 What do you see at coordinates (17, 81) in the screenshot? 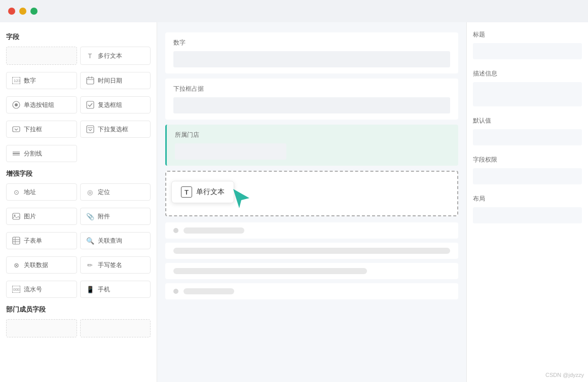
I see `svg-text: 123` at bounding box center [17, 81].